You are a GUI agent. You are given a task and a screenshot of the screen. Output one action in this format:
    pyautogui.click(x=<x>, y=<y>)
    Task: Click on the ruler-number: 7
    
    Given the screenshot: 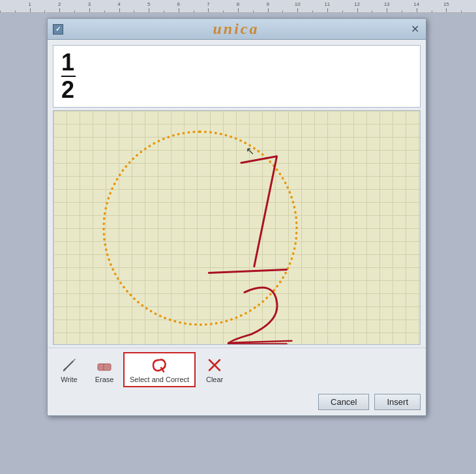 What is the action you would take?
    pyautogui.click(x=208, y=4)
    